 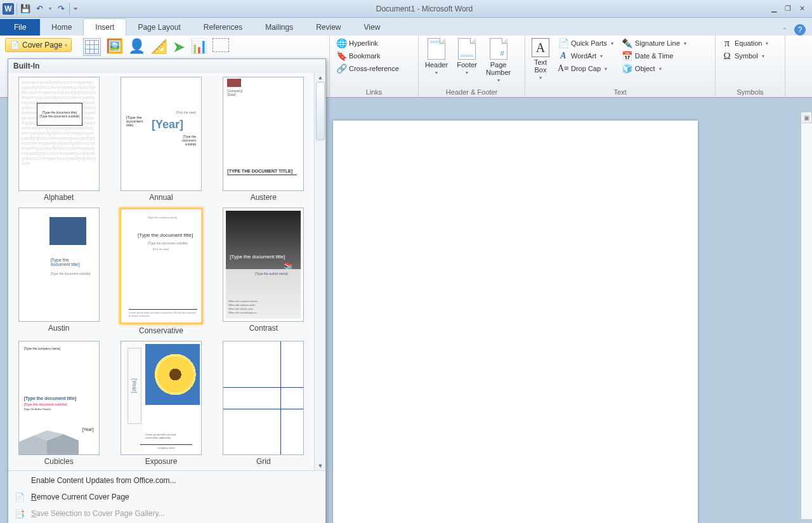 What do you see at coordinates (75, 9) in the screenshot?
I see `qat-customize-icon: ⏷` at bounding box center [75, 9].